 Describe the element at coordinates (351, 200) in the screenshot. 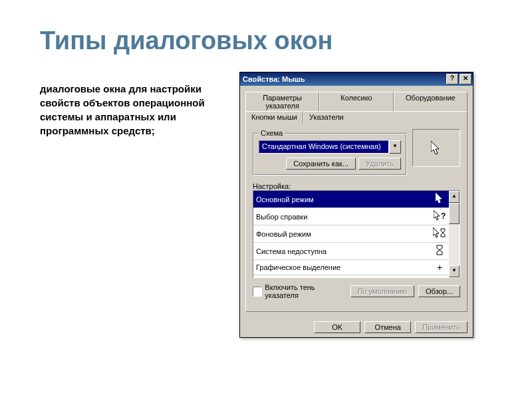

I see `list-item: Основной режим` at that location.